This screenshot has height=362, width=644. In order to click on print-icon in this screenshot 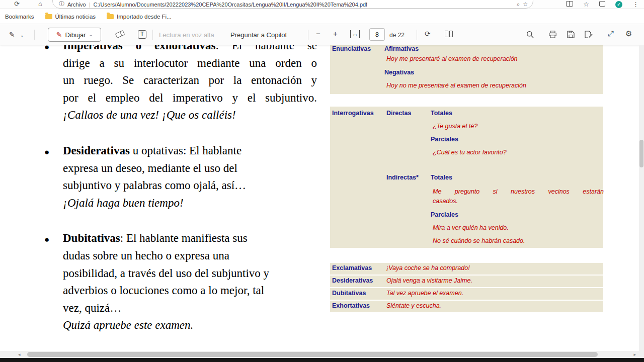, I will do `click(552, 35)`.